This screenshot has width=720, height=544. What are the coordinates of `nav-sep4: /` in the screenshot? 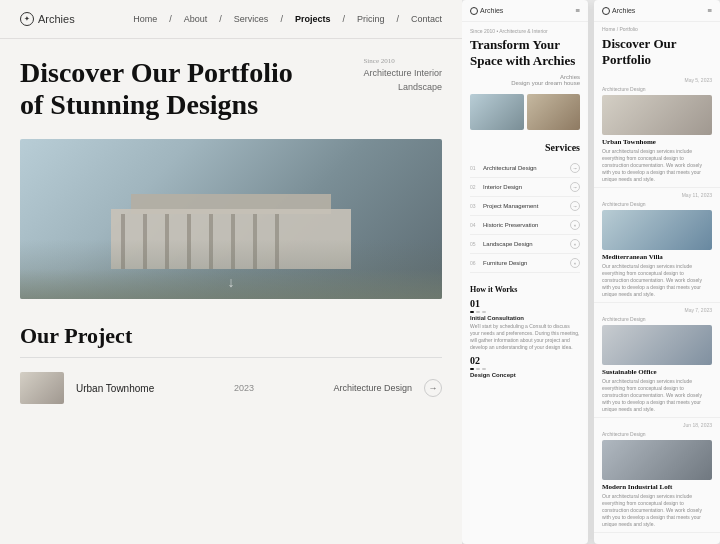 It's located at (344, 19).